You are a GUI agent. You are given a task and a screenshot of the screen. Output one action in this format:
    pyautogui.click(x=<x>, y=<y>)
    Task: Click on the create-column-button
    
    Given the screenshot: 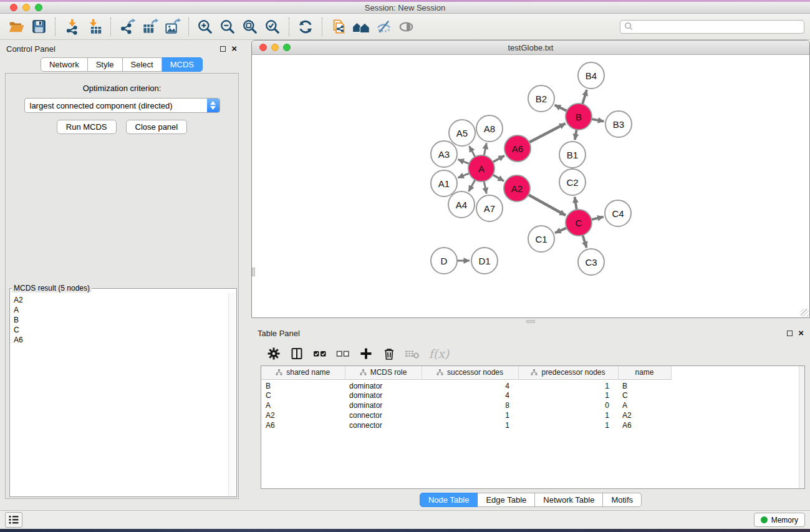 What is the action you would take?
    pyautogui.click(x=366, y=354)
    